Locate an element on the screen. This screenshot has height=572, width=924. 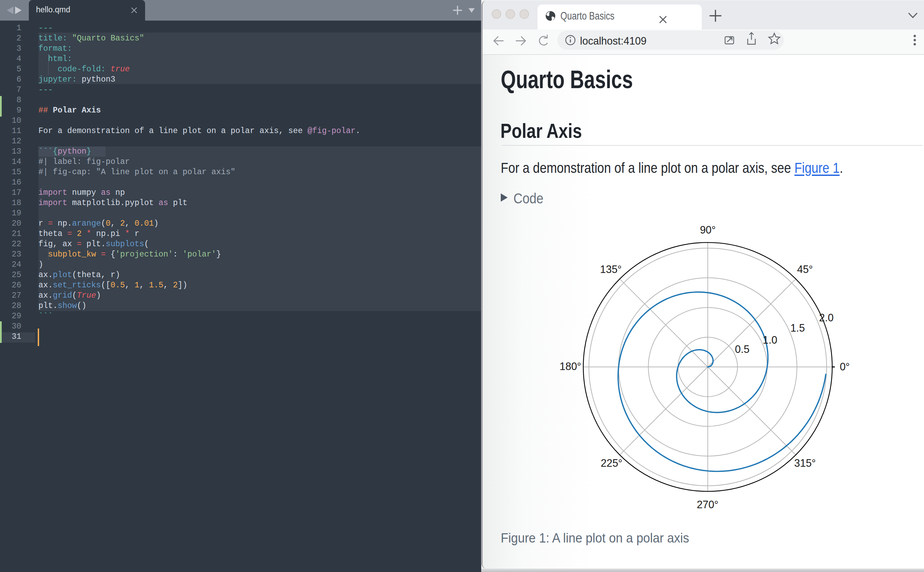
svg-text: 0.5 is located at coordinates (742, 349).